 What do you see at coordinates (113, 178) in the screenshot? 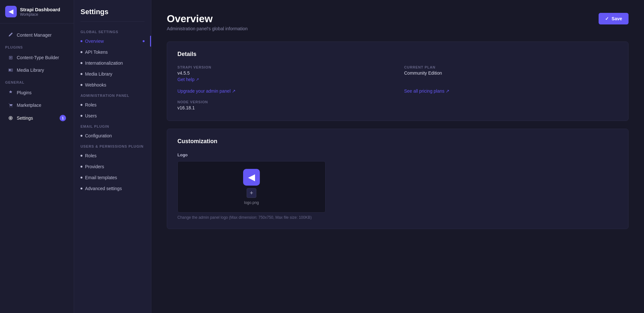
I see `settings-nav-email-templates: Email templates` at bounding box center [113, 178].